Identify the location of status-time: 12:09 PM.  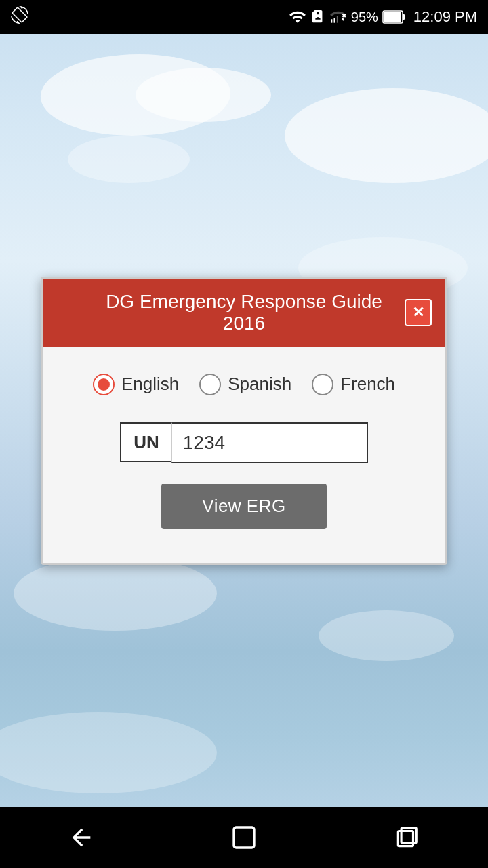
(445, 17).